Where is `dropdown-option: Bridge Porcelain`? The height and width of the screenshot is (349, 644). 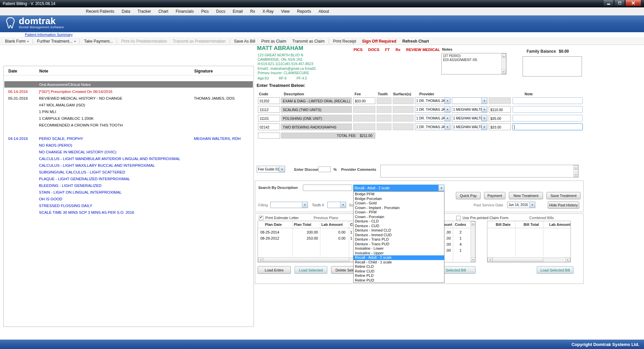 dropdown-option: Bridge Porcelain is located at coordinates (399, 199).